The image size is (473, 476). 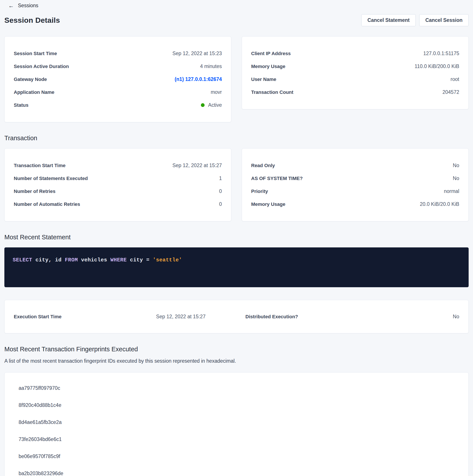 I want to click on read-only-label: Read Only, so click(x=263, y=166).